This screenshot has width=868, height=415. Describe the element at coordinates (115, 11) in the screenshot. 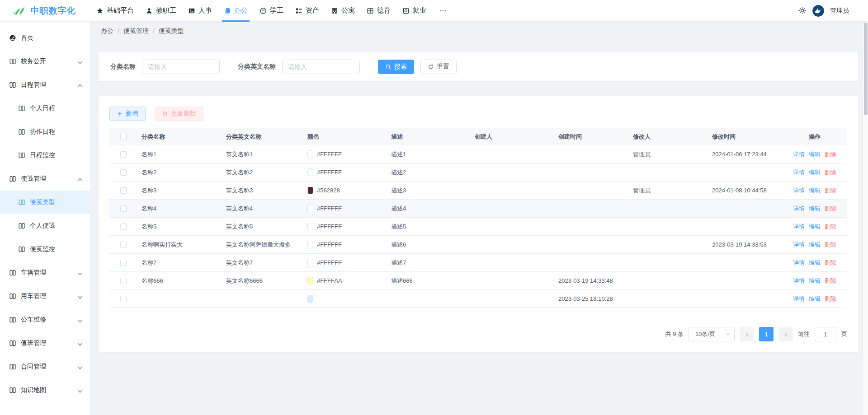

I see `nav-item-platform: 基础平台` at that location.